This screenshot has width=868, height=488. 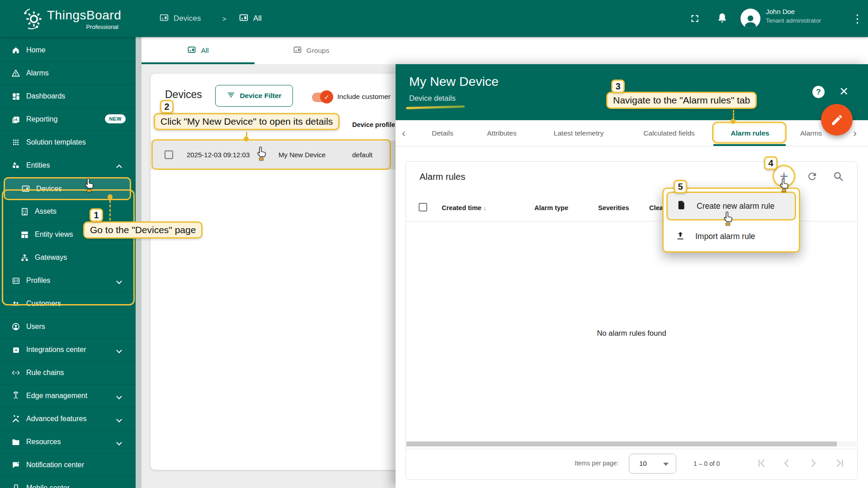 What do you see at coordinates (761, 463) in the screenshot?
I see `first-page-icon` at bounding box center [761, 463].